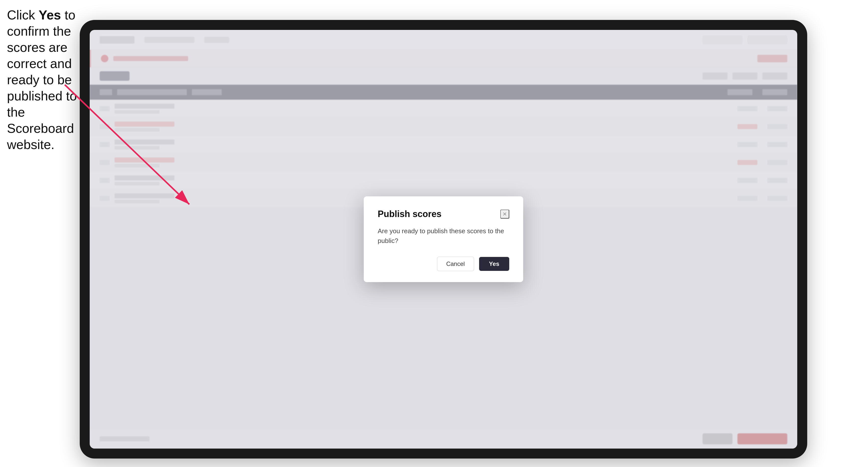 This screenshot has width=868, height=467. I want to click on instruction-text: Click Yes to confirm the scores are corr…, so click(44, 80).